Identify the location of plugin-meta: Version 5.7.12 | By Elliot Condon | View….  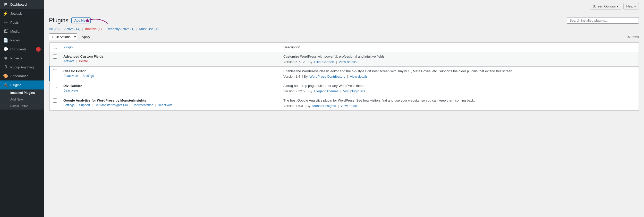
(460, 62).